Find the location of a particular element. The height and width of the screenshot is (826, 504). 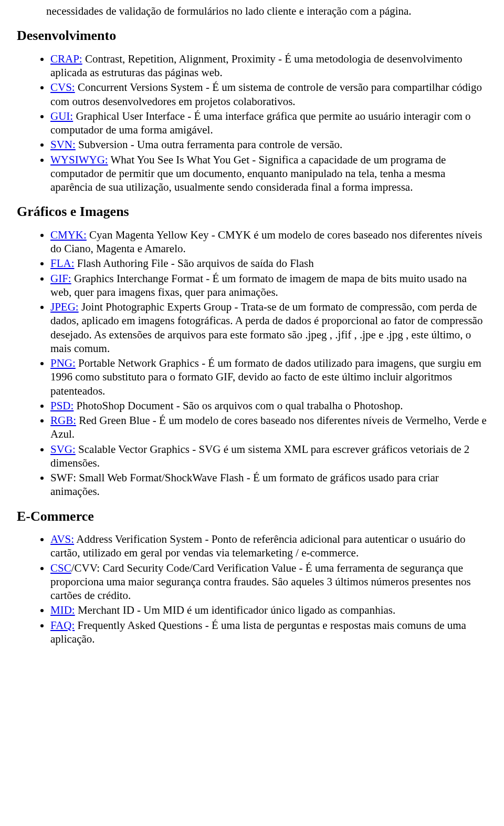

term-link: AVS: is located at coordinates (62, 539).